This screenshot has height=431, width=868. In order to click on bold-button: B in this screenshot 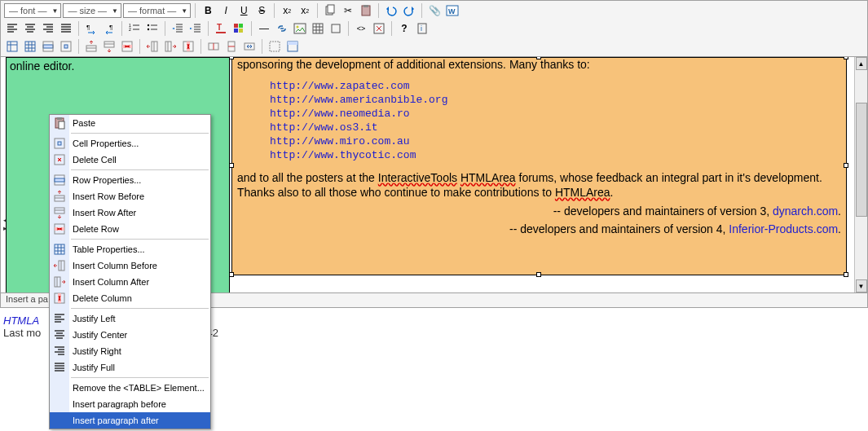, I will do `click(208, 11)`.